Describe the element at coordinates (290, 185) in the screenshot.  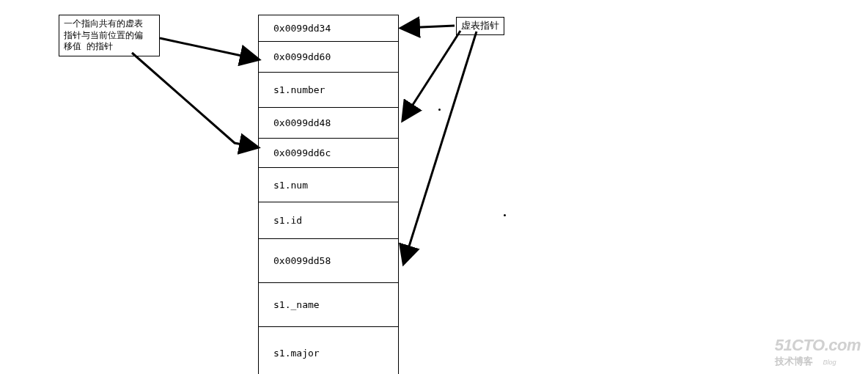
I see `memory-cell-value: s1.num` at that location.